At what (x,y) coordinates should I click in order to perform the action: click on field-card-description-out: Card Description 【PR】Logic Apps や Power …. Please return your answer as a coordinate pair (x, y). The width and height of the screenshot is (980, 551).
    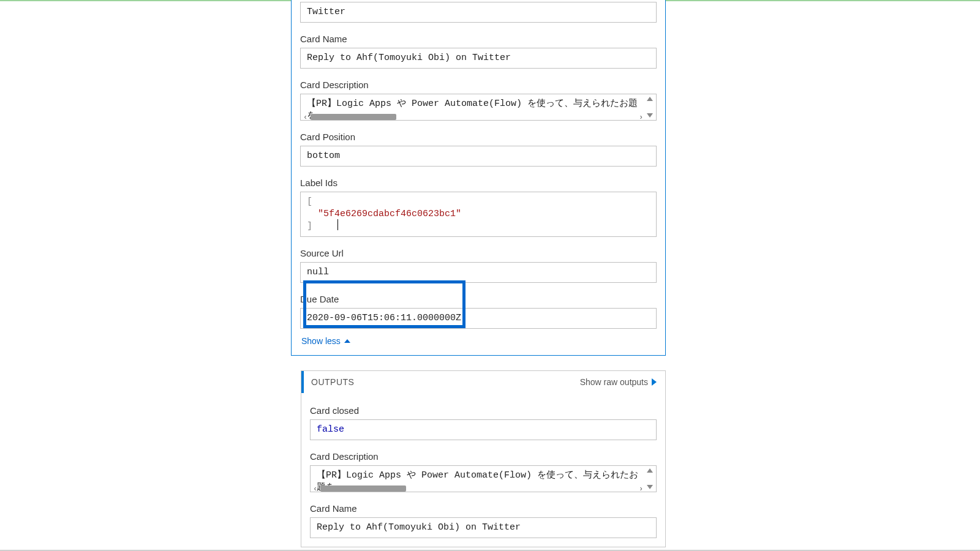
    Looking at the image, I should click on (483, 471).